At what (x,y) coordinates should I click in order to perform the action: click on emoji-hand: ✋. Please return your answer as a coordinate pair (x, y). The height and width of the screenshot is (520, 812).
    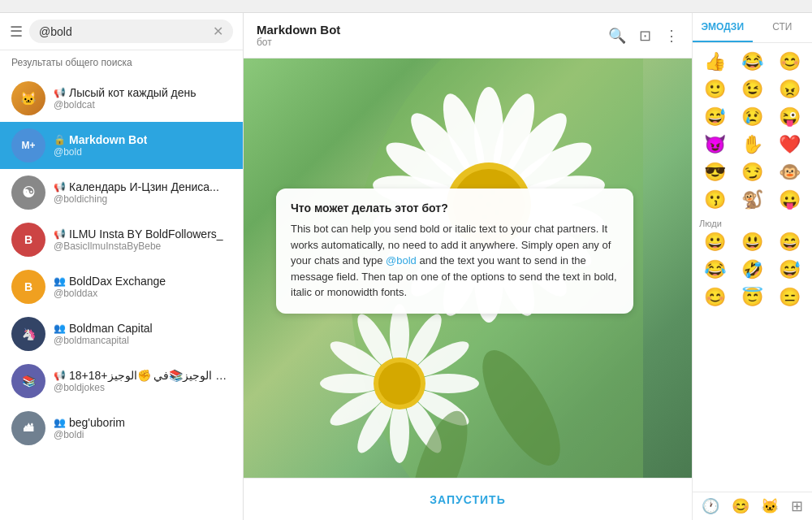
    Looking at the image, I should click on (752, 145).